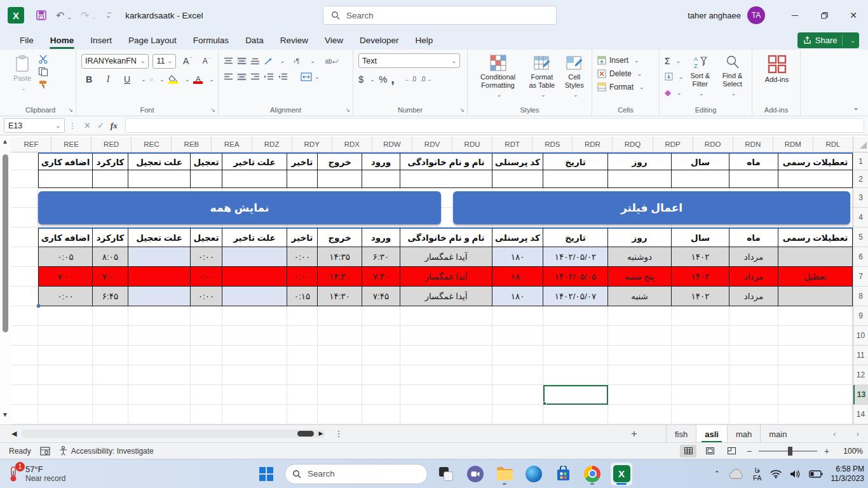  I want to click on clipboard-dialog-launcher: ↘, so click(71, 110).